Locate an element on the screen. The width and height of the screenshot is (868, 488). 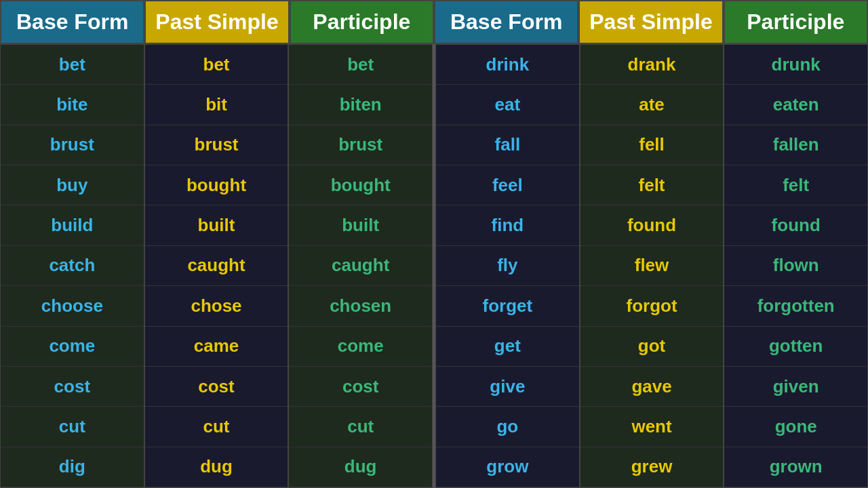
cell-5-10: grown is located at coordinates (796, 468).